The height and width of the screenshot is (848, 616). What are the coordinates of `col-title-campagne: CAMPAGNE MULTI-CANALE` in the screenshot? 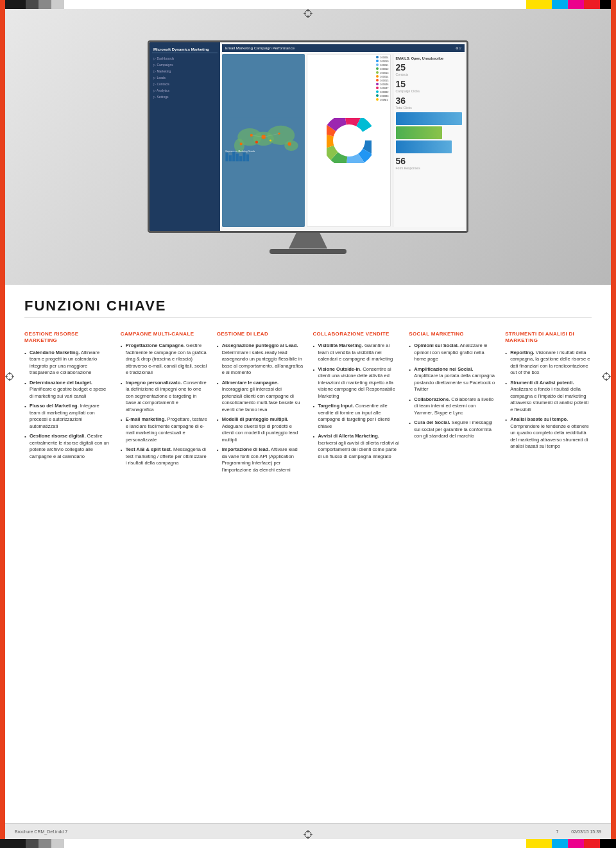 It's located at (164, 334).